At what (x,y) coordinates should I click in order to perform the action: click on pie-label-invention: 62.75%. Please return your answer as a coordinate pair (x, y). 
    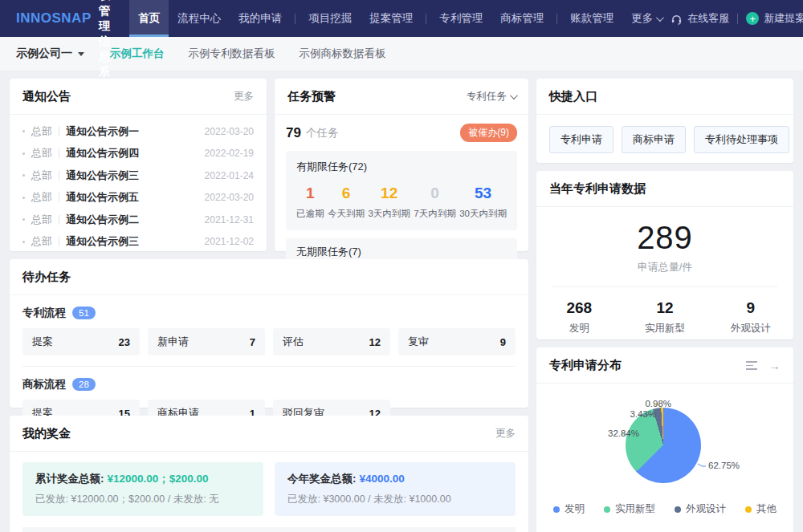
    Looking at the image, I should click on (724, 465).